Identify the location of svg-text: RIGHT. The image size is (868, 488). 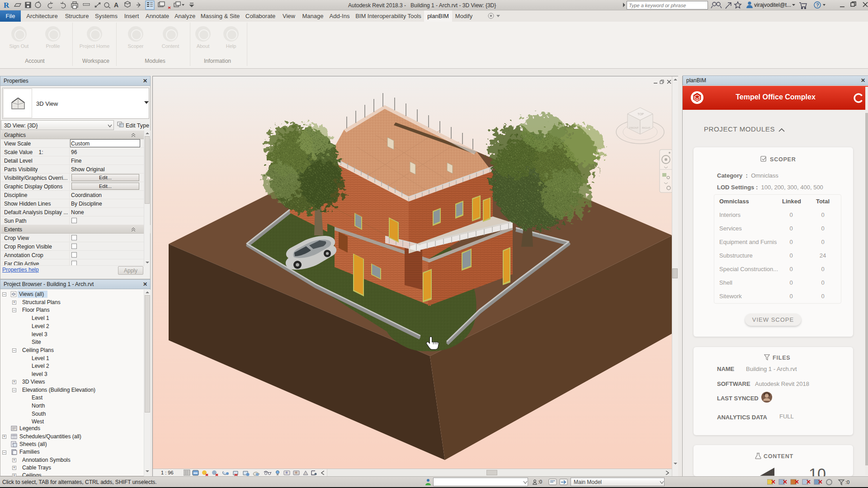
(646, 128).